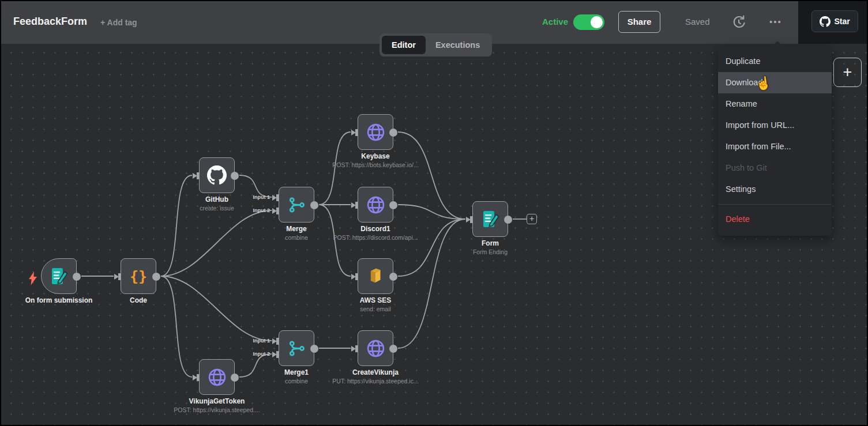 The width and height of the screenshot is (868, 426). I want to click on menu-item-import-from-file: Import from File..., so click(775, 146).